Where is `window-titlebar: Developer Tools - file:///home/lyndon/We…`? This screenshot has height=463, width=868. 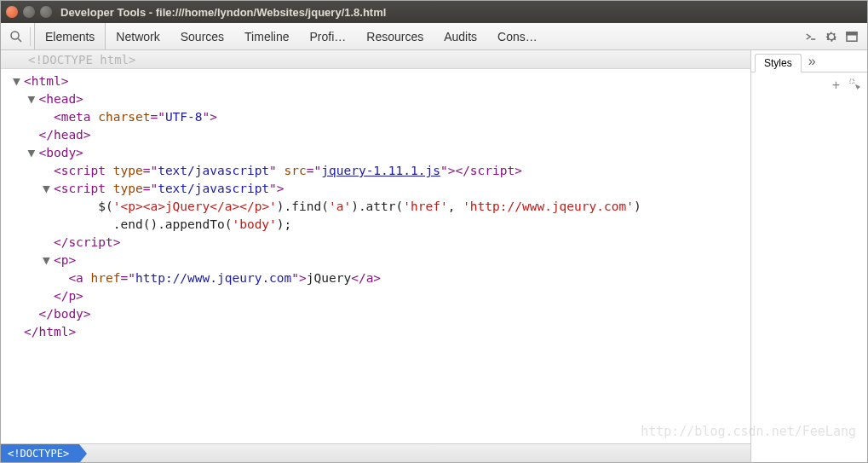 window-titlebar: Developer Tools - file:///home/lyndon/We… is located at coordinates (434, 12).